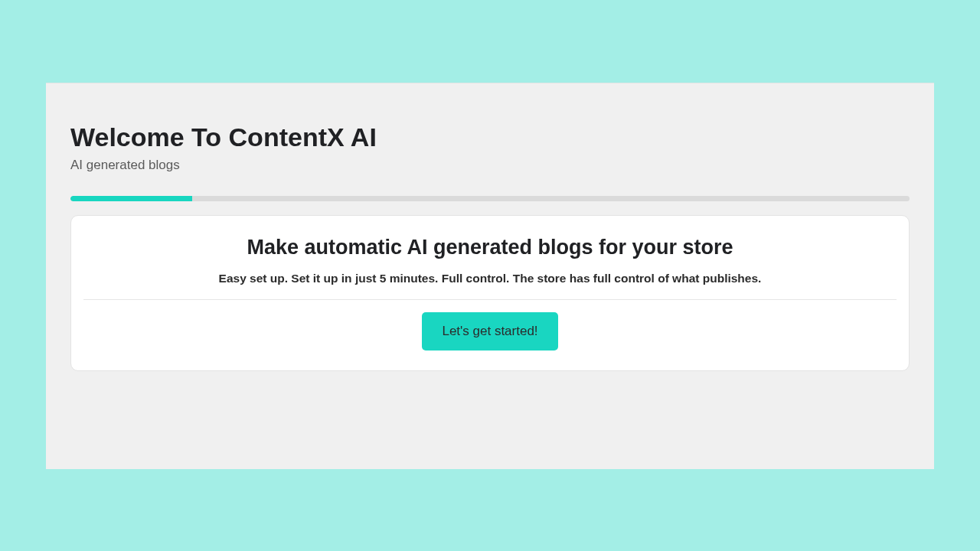  What do you see at coordinates (490, 331) in the screenshot?
I see `get-started-button: Let's get started!` at bounding box center [490, 331].